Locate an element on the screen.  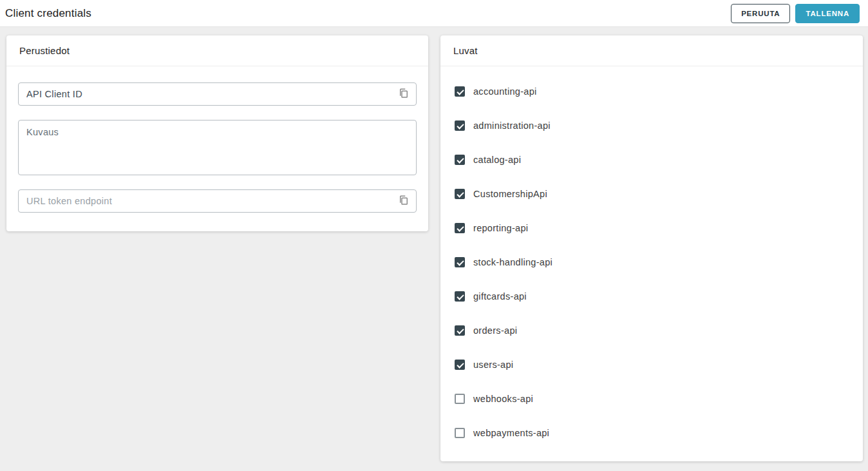
permission-checkbox-row: stock-handling-api is located at coordinates (652, 262).